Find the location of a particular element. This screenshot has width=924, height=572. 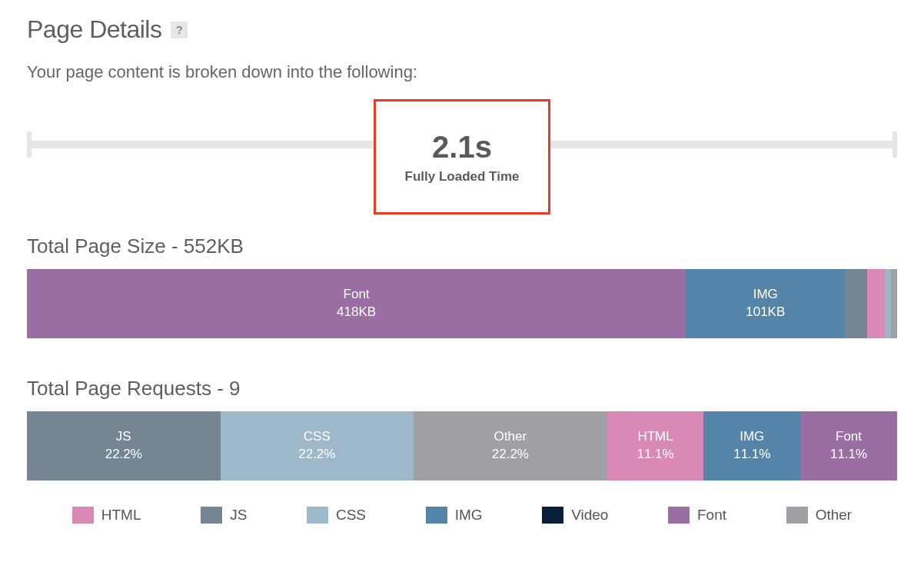

fully-loaded-time-value: 2.1s is located at coordinates (462, 148).